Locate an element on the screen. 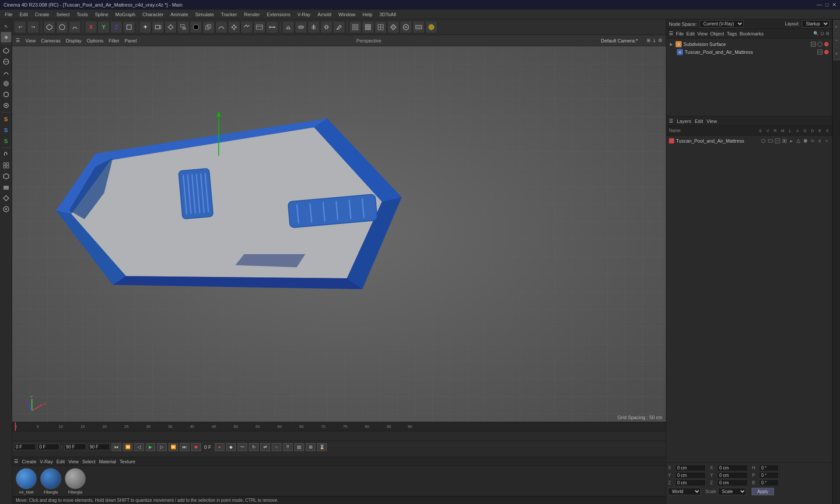  menu-vray: V-Ray is located at coordinates (304, 14).